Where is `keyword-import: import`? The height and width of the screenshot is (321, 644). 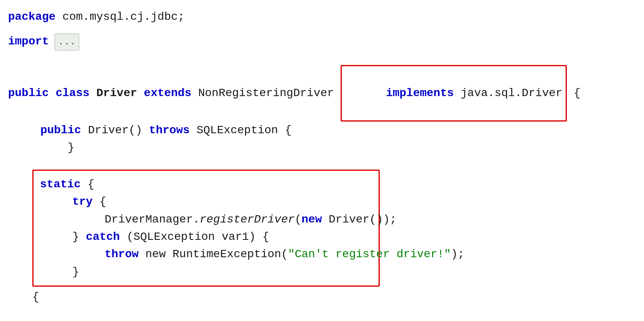
keyword-import: import is located at coordinates (28, 41).